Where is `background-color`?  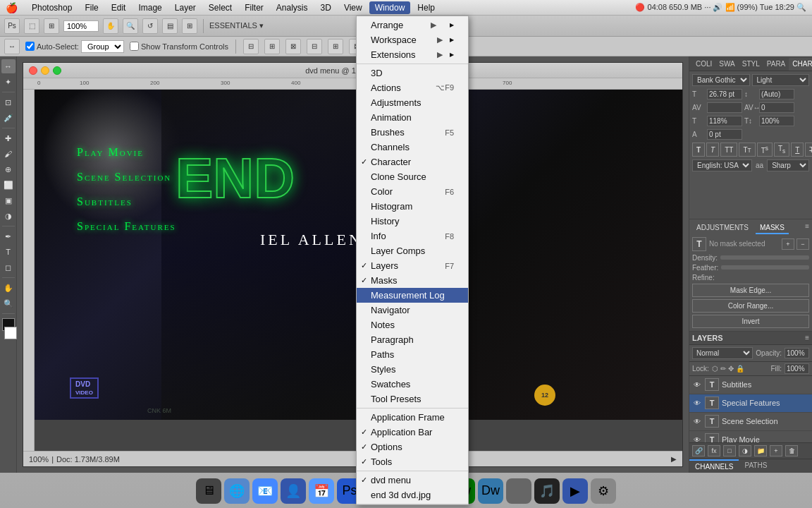
background-color is located at coordinates (11, 333).